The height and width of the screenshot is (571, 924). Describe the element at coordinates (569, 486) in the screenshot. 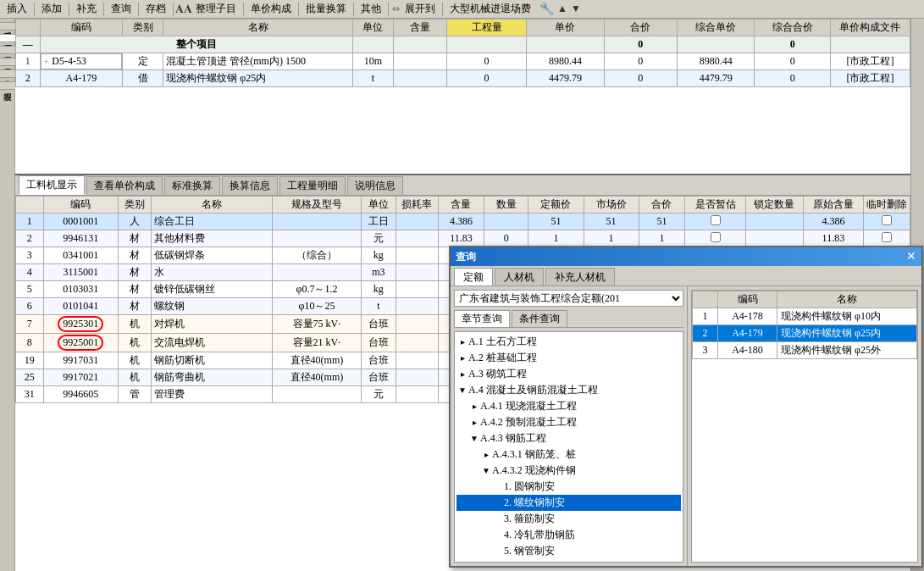

I see `tree-node: 1. 圆钢制安` at that location.